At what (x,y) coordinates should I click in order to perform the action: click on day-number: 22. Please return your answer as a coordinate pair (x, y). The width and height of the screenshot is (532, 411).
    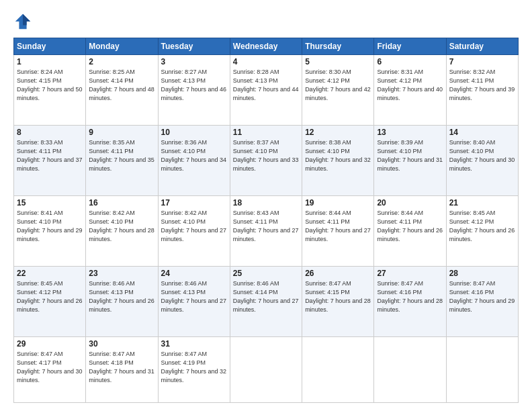
    Looking at the image, I should click on (50, 273).